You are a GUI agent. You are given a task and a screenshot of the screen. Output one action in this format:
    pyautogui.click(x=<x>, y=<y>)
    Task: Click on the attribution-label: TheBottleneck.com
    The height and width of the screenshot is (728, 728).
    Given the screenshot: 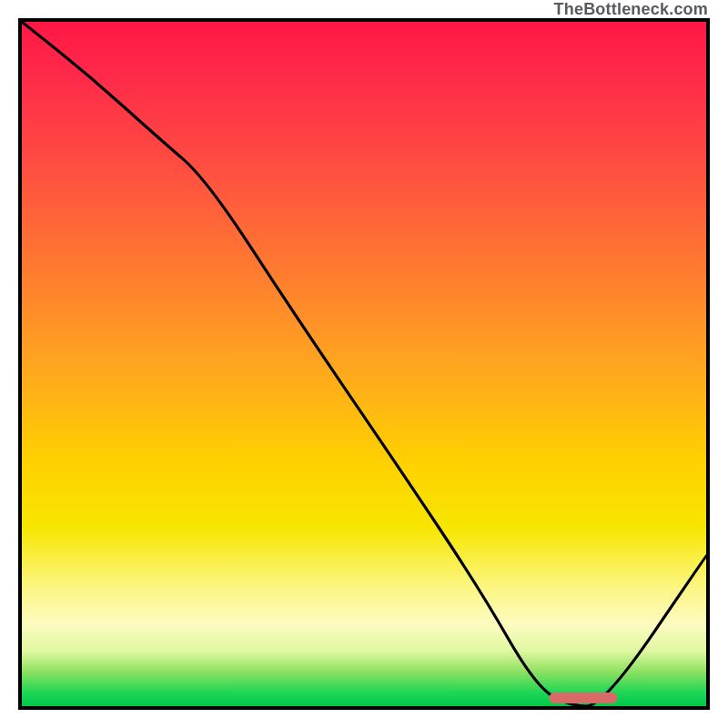 What is the action you would take?
    pyautogui.click(x=632, y=9)
    